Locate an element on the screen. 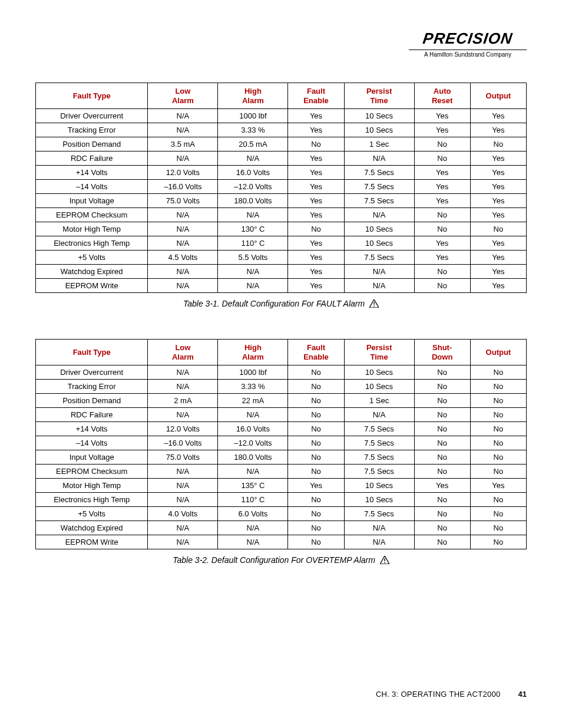  table-row: Tracking ErrorN/A3.33 %No10 SecsNoNo is located at coordinates (282, 387).